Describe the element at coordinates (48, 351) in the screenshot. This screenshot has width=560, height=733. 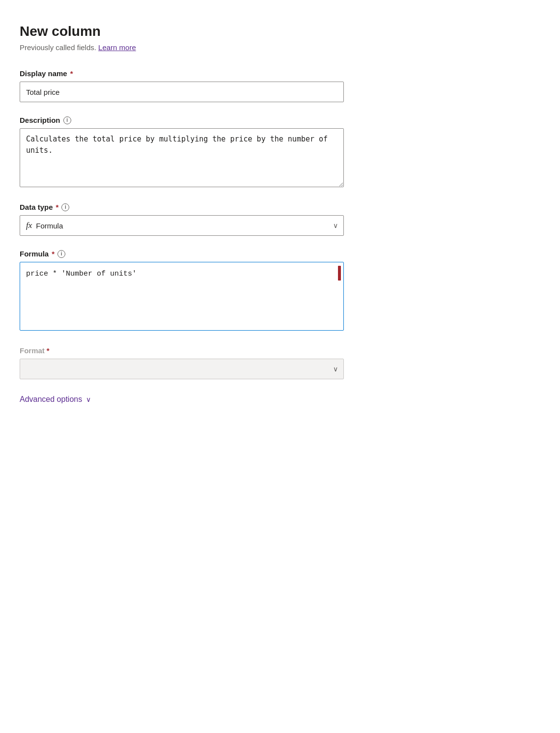
I see `format-required: *` at that location.